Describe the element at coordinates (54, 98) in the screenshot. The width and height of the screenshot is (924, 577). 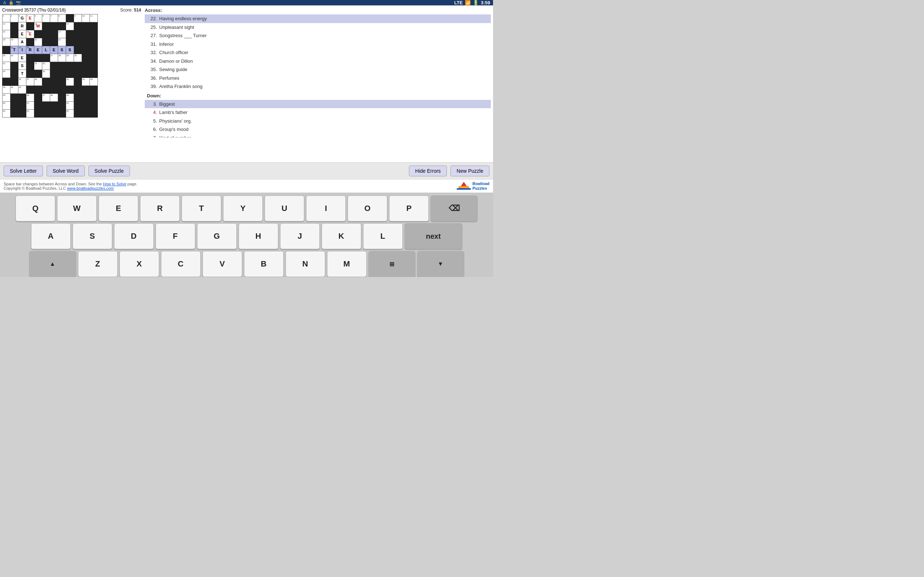
I see `grid-cell: 48` at that location.